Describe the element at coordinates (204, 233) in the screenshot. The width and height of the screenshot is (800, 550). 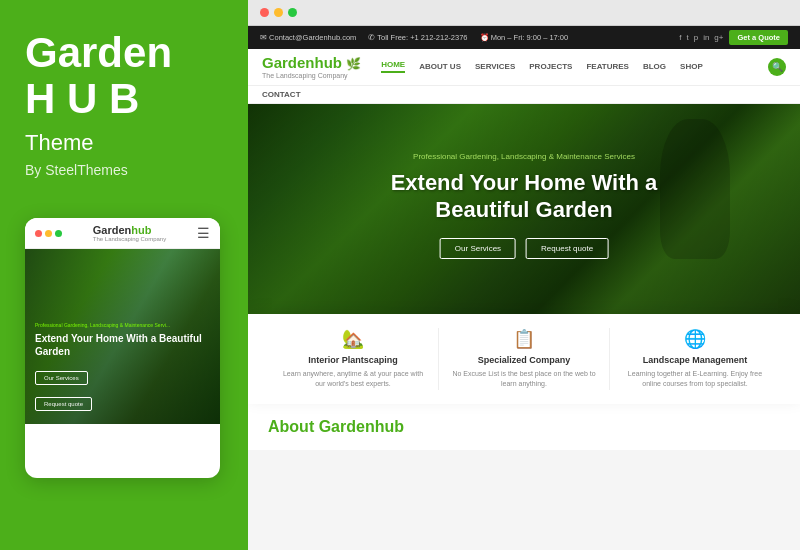
I see `hamburger-icon: ☰` at that location.